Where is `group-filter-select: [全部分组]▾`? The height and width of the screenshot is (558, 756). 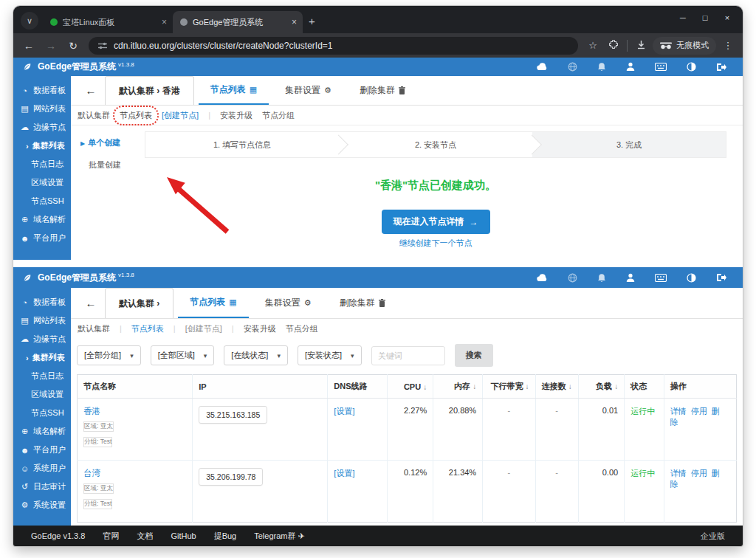 group-filter-select: [全部分组]▾ is located at coordinates (109, 356).